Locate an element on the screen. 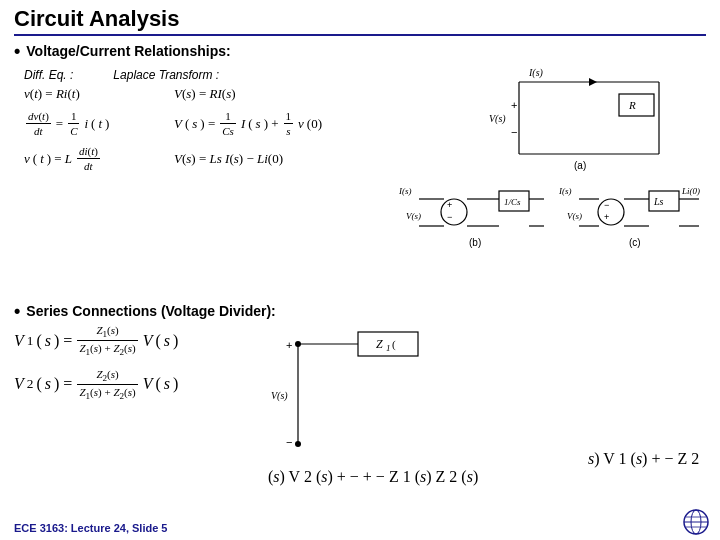 The width and height of the screenshot is (720, 540). bullet1: • is located at coordinates (17, 51).